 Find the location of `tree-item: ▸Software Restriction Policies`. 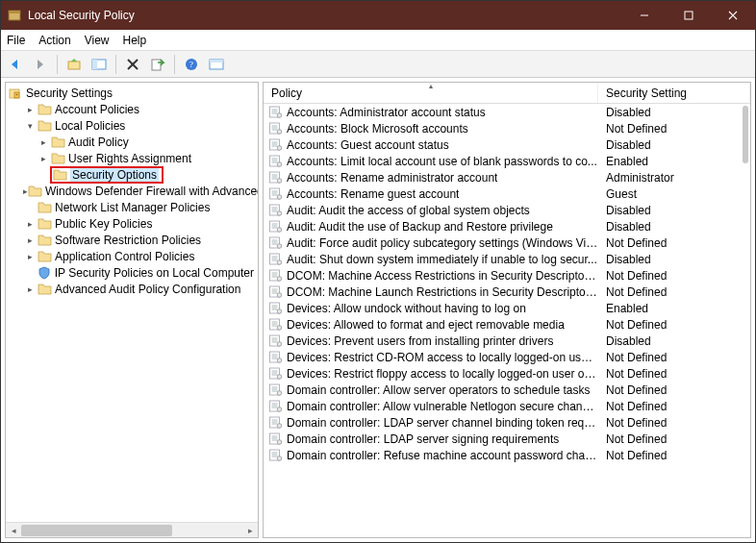

tree-item: ▸Software Restriction Policies is located at coordinates (132, 240).